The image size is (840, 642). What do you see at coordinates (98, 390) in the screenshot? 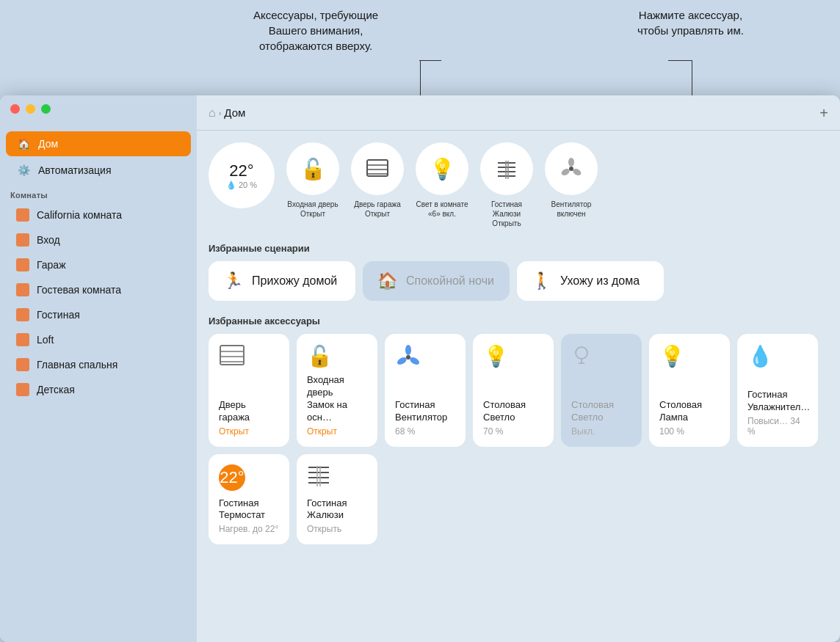
I see `sidebar-item-kids: Детская` at bounding box center [98, 390].